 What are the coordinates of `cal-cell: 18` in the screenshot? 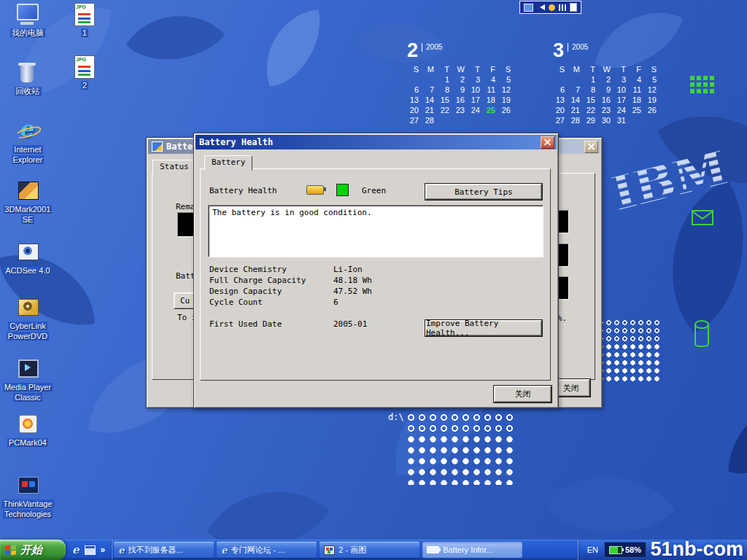 It's located at (492, 101).